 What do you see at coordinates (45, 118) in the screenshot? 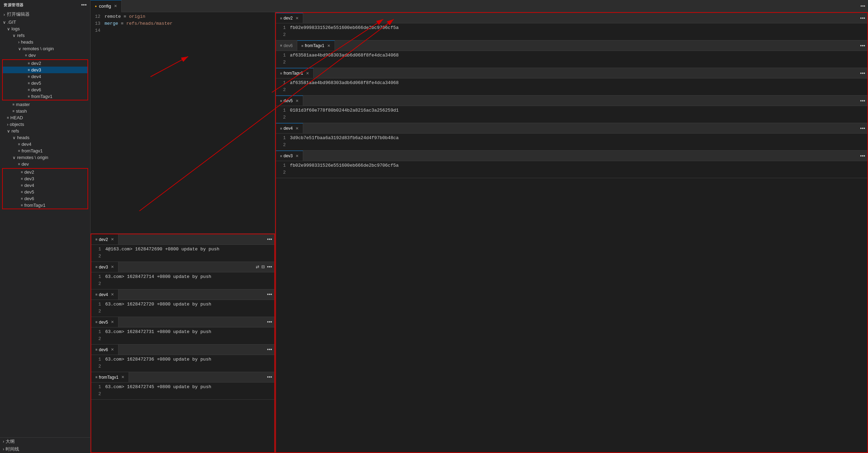
I see `sidebar-item-HEAD: ≡ HEAD` at bounding box center [45, 118].